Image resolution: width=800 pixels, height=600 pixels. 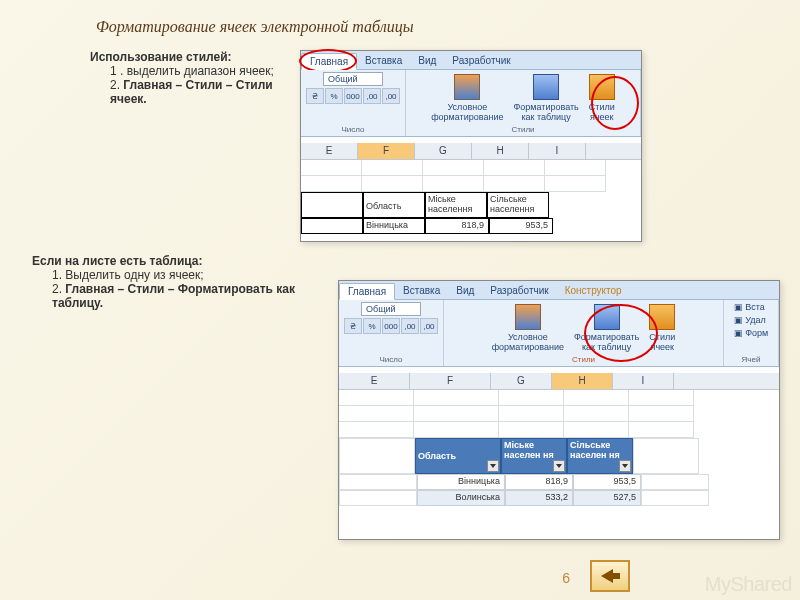 What do you see at coordinates (456, 205) in the screenshot?
I see `table1-h2: Міське населення` at bounding box center [456, 205].